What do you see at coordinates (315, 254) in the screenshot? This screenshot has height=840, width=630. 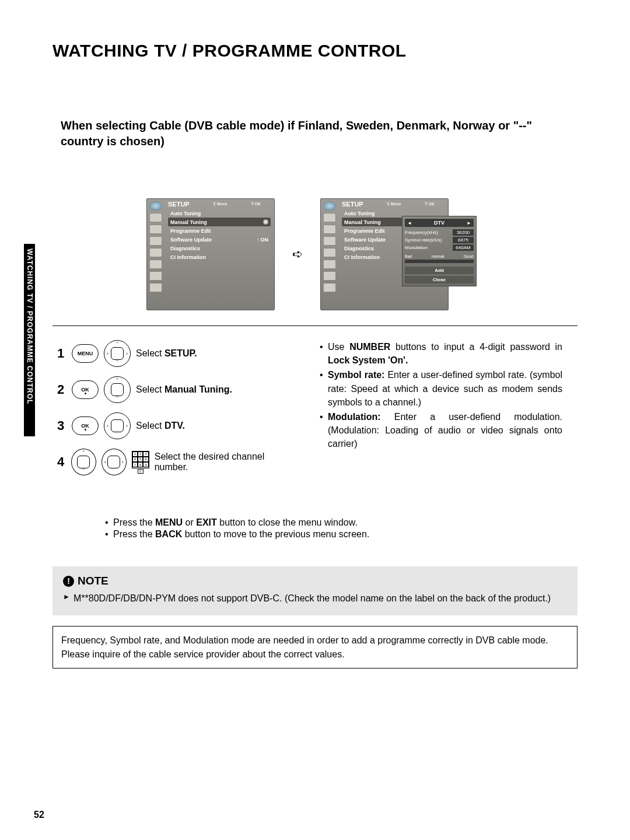 I see `osd-row: SETUP ꔂ Move ꔉ OK Auto Tuning Manual Tun…` at bounding box center [315, 254].